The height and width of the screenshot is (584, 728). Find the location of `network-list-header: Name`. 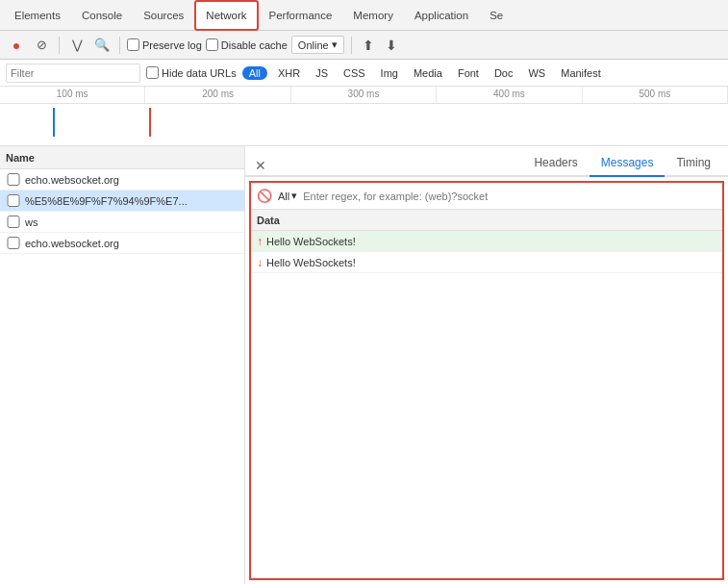

network-list-header: Name is located at coordinates (122, 158).